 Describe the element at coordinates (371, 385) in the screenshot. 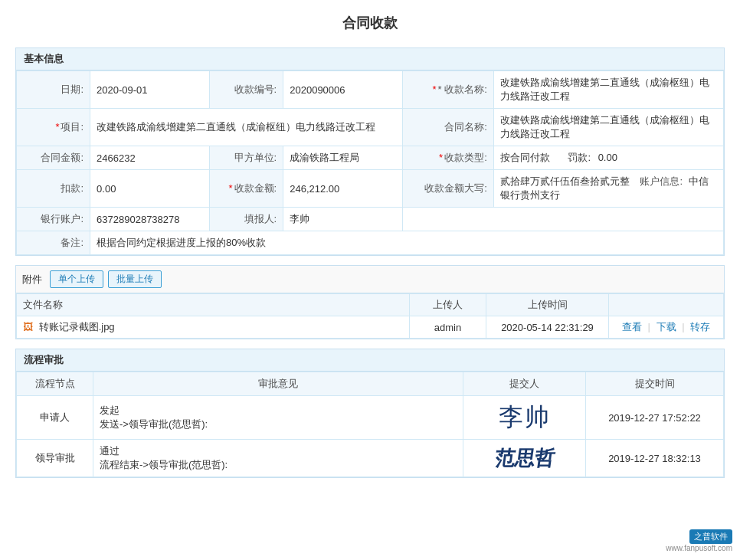

I see `approval-header-row: 流程节点 审批意见 提交人 提交时间` at that location.